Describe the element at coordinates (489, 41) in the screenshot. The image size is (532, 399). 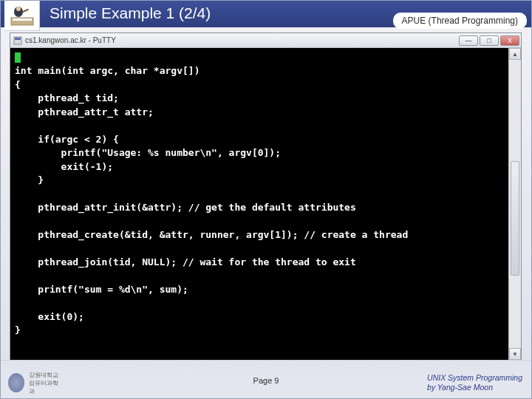
I see `maximize-button: □` at that location.